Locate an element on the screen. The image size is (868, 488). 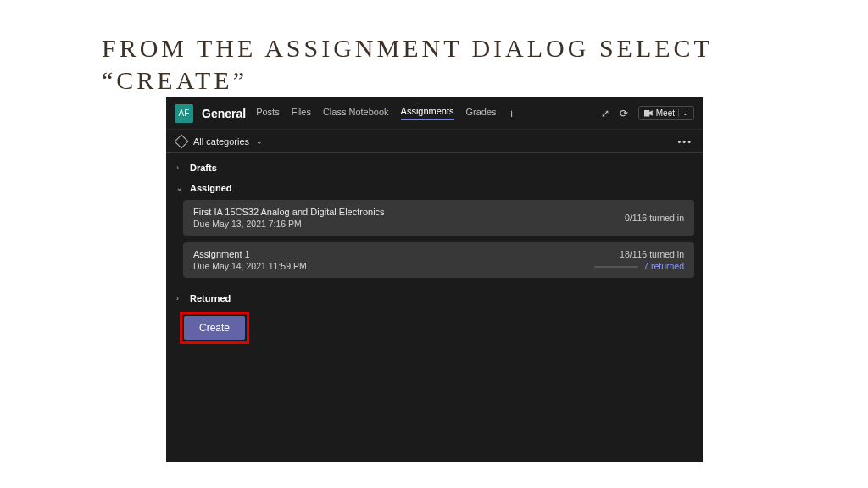
create-highlight-box: Create is located at coordinates (214, 328).